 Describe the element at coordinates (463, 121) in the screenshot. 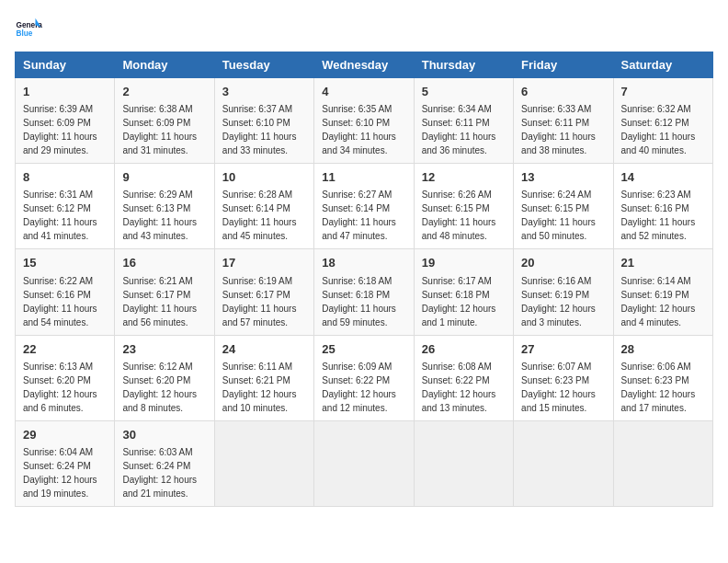

I see `calendar-day-cell: 5Sunrise: 6:34 AMSunset: 6:11 PMDaylight…` at that location.